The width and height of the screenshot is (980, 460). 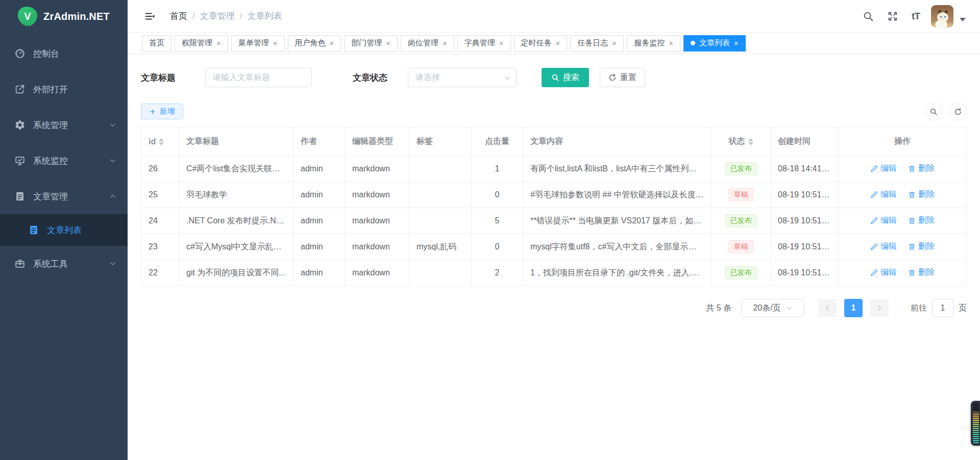 What do you see at coordinates (64, 89) in the screenshot?
I see `sidebar-item-external: 外部打开` at bounding box center [64, 89].